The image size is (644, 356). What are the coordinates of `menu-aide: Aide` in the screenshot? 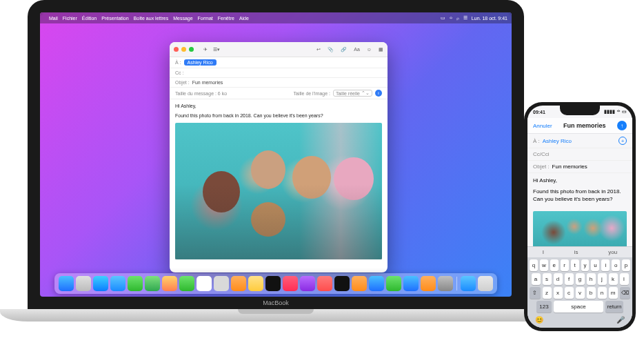 It's located at (244, 18).